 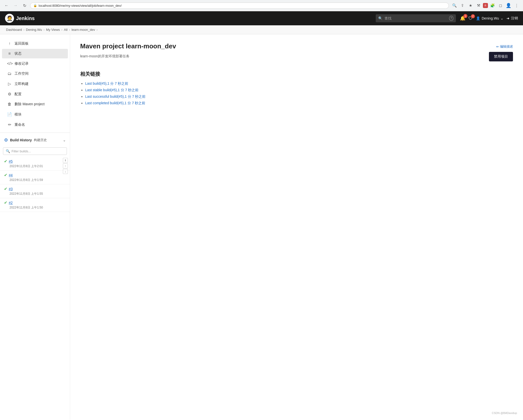 I want to click on reload-button: ↻, so click(x=25, y=6).